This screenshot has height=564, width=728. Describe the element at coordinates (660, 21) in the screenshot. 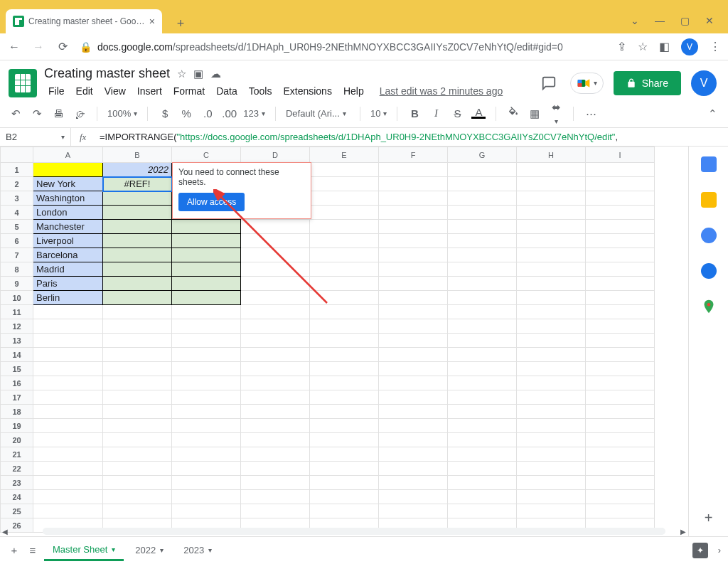

I see `minimize-icon: —` at that location.